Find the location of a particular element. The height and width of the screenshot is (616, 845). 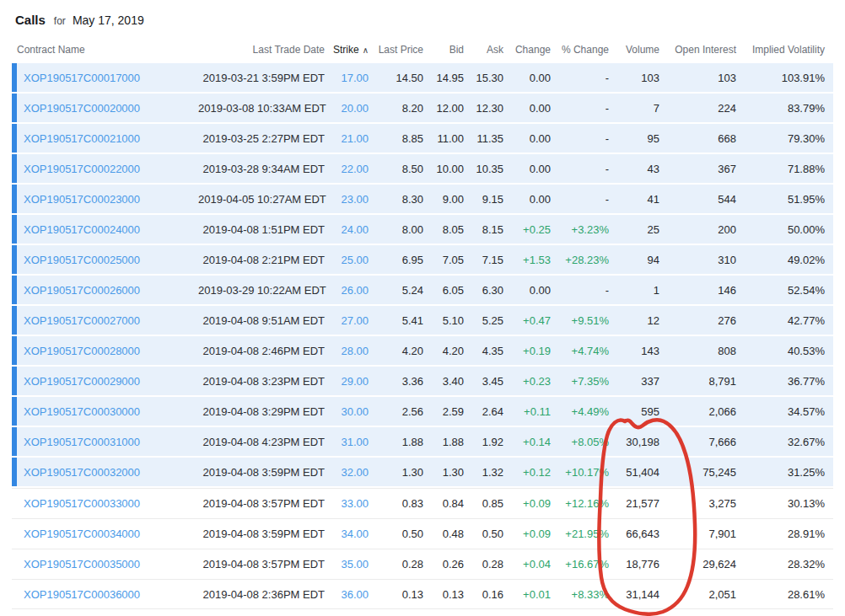

column-header-open_interest: Open Interest is located at coordinates (698, 50).